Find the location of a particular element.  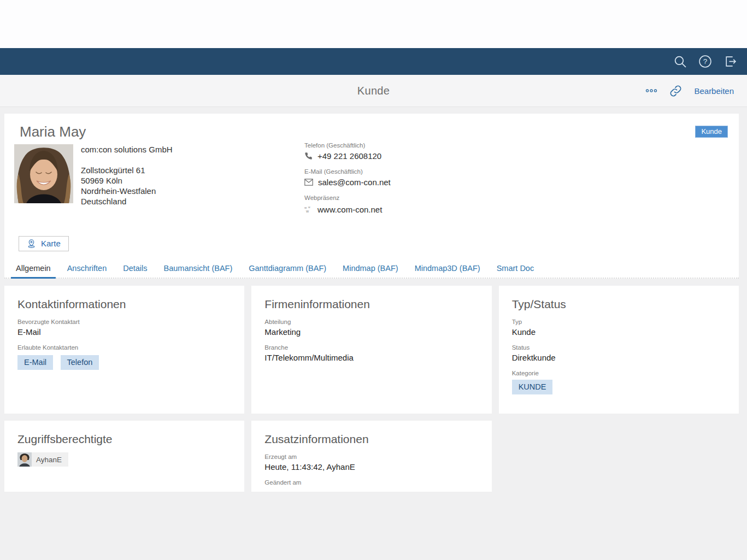

page-header: Kunde Bearbeiten is located at coordinates (374, 91).